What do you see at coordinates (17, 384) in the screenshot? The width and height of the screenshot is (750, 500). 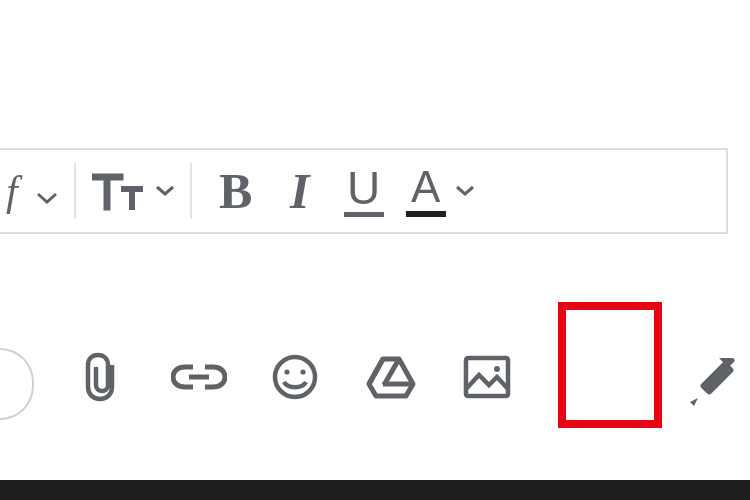 I see `send-button-edge` at bounding box center [17, 384].